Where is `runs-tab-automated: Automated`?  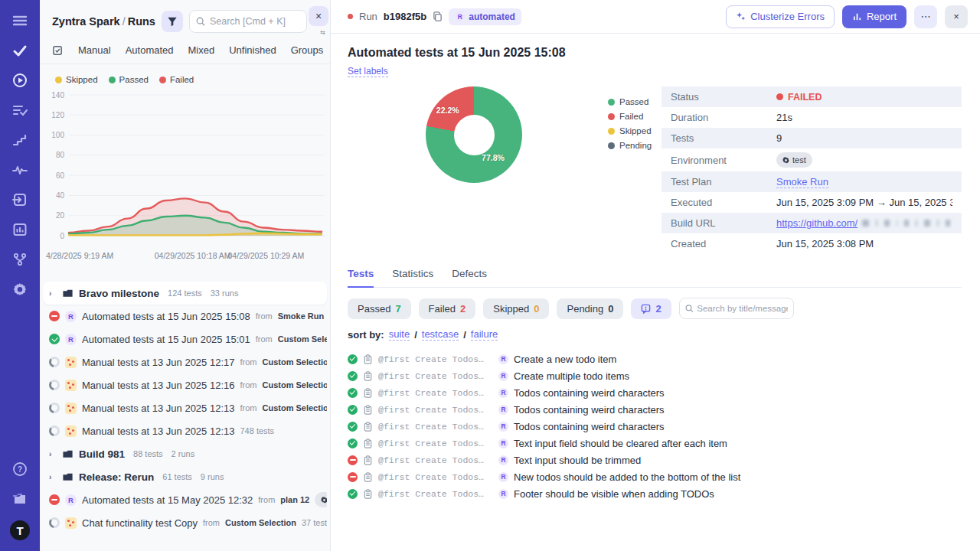
runs-tab-automated: Automated is located at coordinates (150, 51).